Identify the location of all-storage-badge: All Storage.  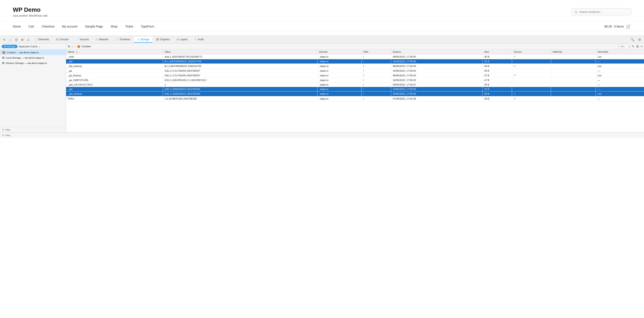
(10, 46).